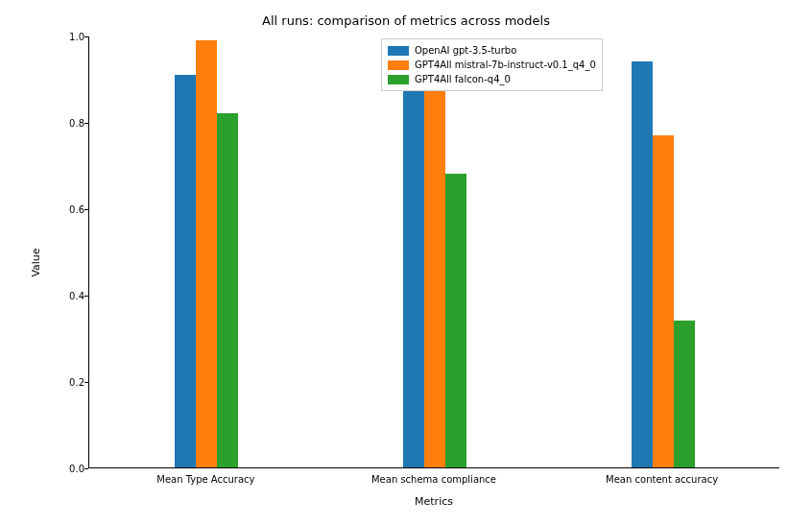 Image resolution: width=812 pixels, height=525 pixels. Describe the element at coordinates (70, 296) in the screenshot. I see `y-tick-label: 0.4` at that location.